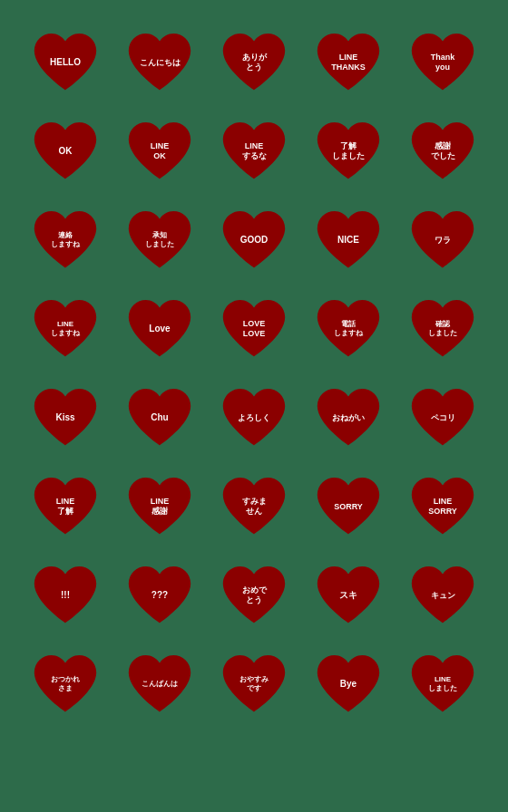 The width and height of the screenshot is (508, 812). I want to click on heart-label: HELLO, so click(65, 63).